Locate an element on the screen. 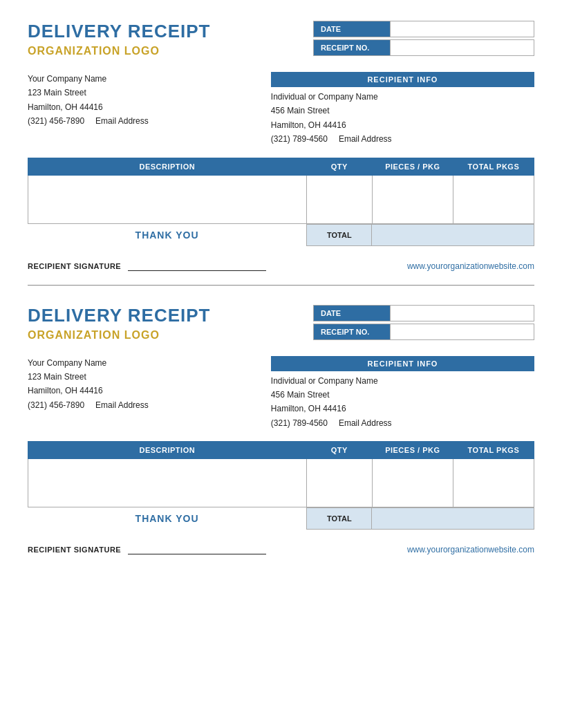  receipt-1-title-section: DELIVERY RECEIPT ORGANIZATION LOGO is located at coordinates (119, 39).